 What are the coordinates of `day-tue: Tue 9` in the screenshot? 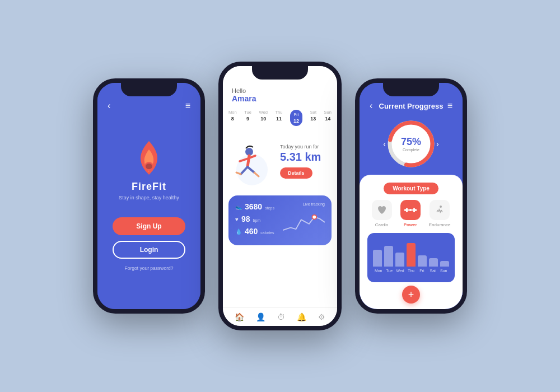 It's located at (248, 118).